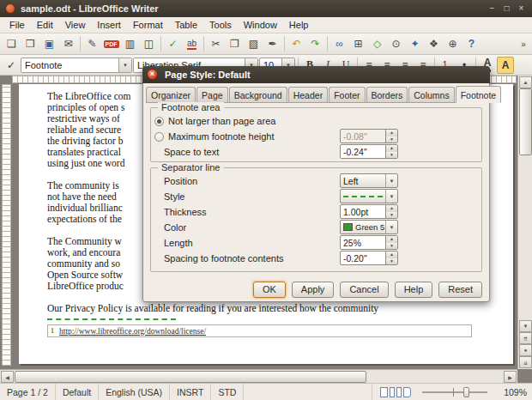 The image size is (532, 400). What do you see at coordinates (460, 290) in the screenshot?
I see `reset-button: Reset` at bounding box center [460, 290].